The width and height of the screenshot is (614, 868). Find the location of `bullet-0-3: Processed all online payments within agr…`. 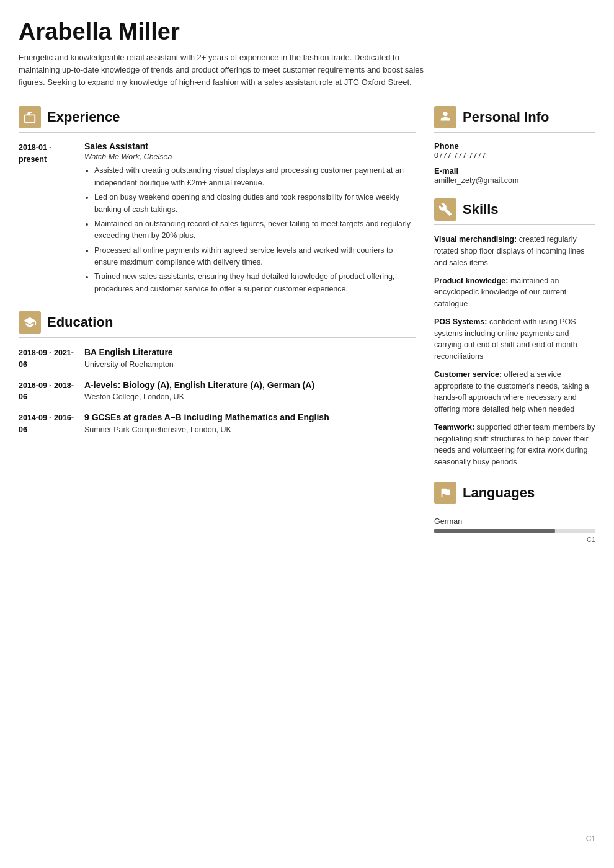

bullet-0-3: Processed all online payments within agr… is located at coordinates (255, 257).